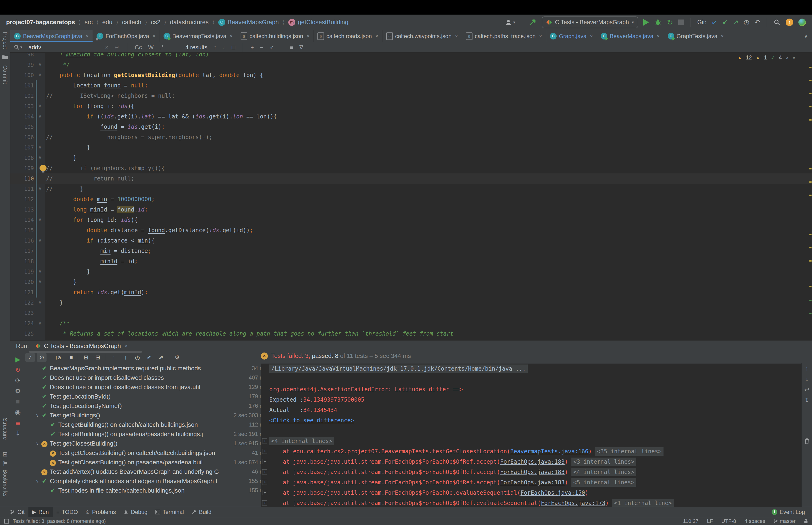  Describe the element at coordinates (43, 168) in the screenshot. I see `intention-bulb-icon` at that location.